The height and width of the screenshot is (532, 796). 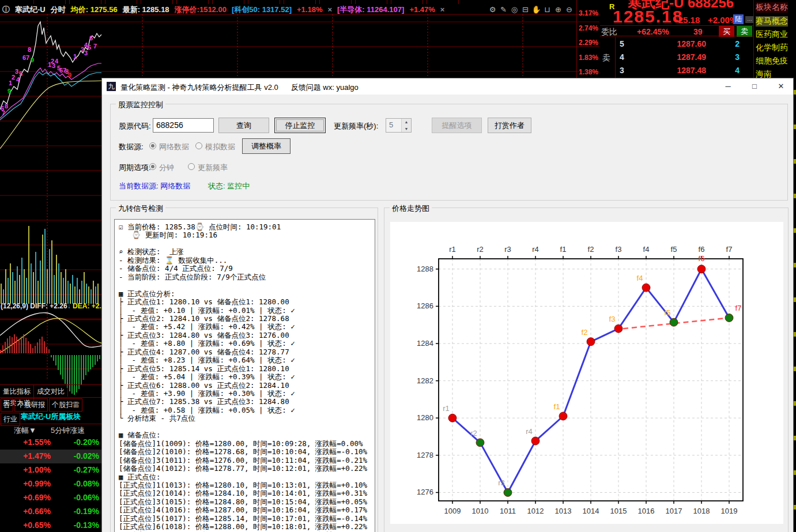 What do you see at coordinates (91, 38) in the screenshot?
I see `sequence-number-label: 6` at bounding box center [91, 38].